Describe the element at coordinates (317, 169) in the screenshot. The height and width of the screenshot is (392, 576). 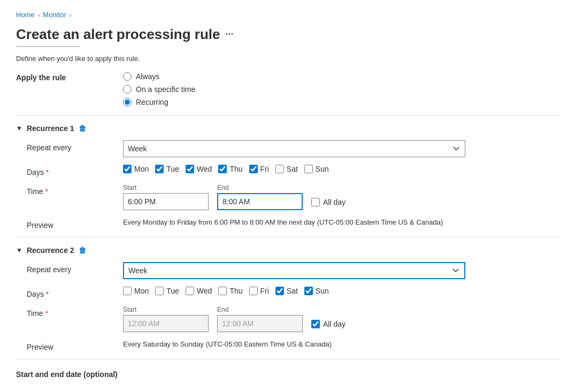
I see `recurrence1-day-sun: Sun` at that location.